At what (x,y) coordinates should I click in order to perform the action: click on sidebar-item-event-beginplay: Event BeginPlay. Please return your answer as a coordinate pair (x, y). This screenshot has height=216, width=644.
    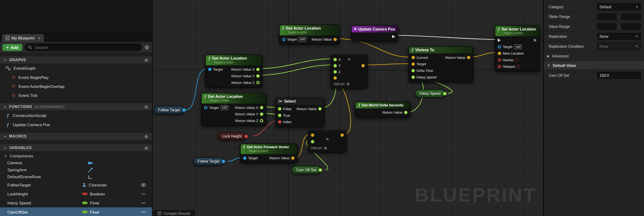
    Looking at the image, I should click on (76, 77).